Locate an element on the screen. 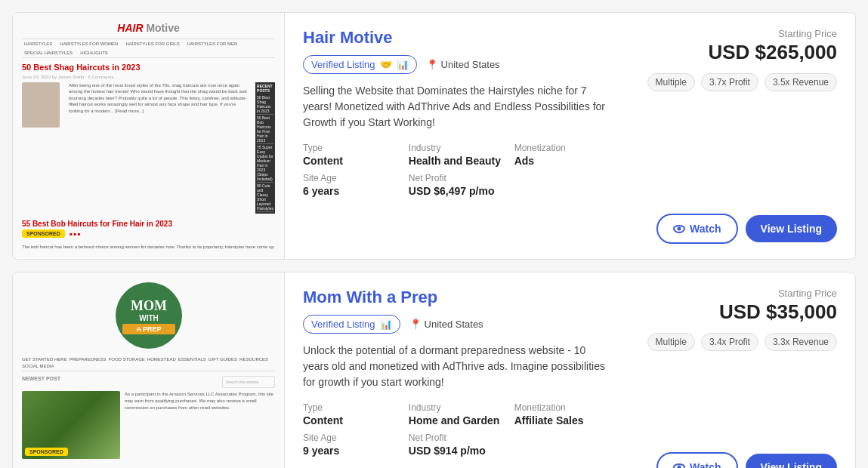  listing-meta-mom: Type Content Industry Home and Garden Mo… is located at coordinates (457, 414).